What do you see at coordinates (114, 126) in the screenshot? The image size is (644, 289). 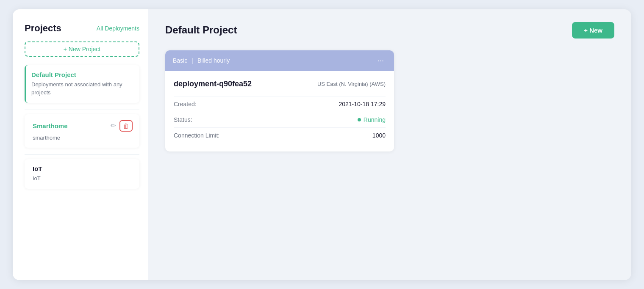 I see `edit-icon: ✏` at bounding box center [114, 126].